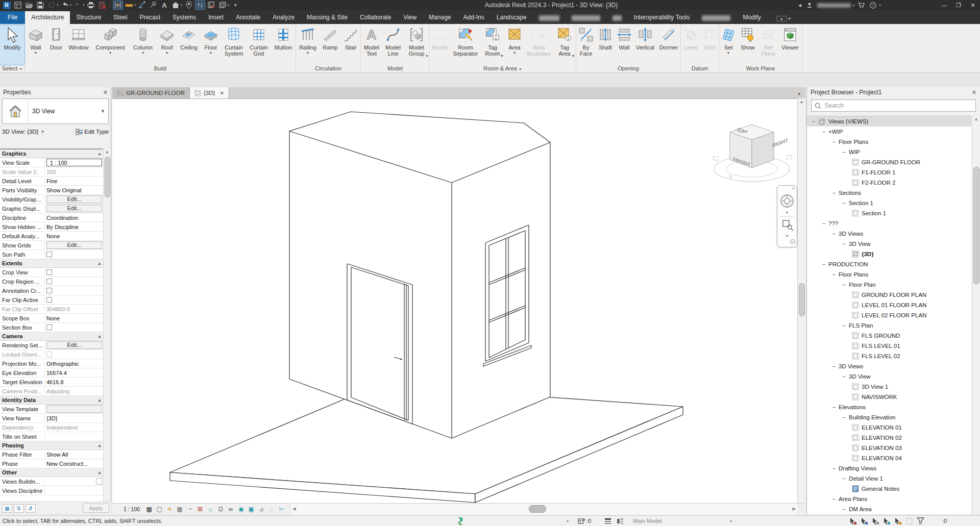 The image size is (980, 526). Describe the element at coordinates (889, 223) in the screenshot. I see `tree-item--: −???` at that location.